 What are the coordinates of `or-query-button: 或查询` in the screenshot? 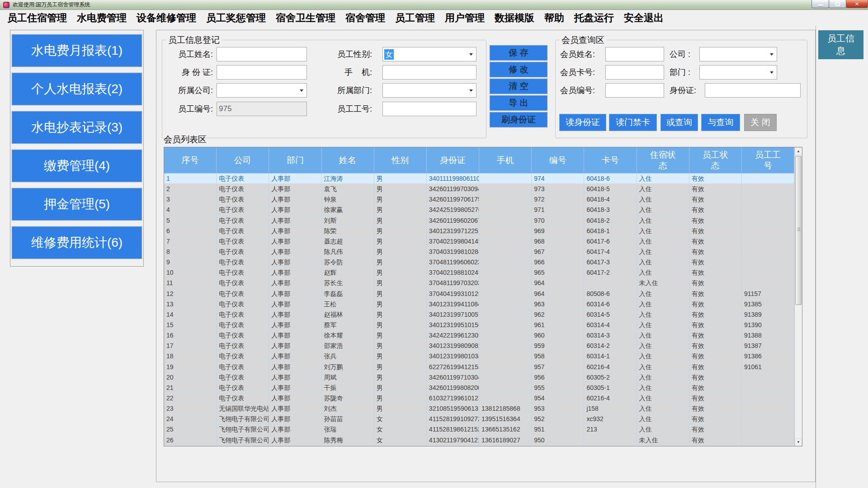 It's located at (679, 122).